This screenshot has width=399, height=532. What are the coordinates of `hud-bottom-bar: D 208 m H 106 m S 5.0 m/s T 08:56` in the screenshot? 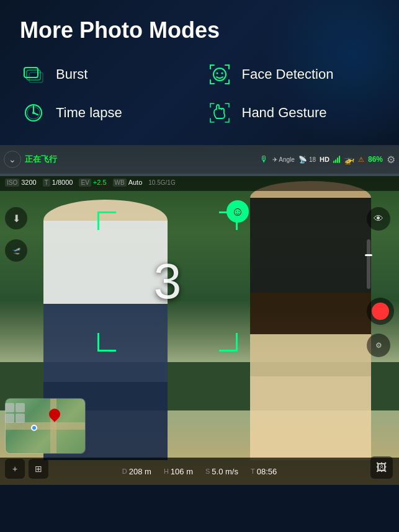 It's located at (200, 471).